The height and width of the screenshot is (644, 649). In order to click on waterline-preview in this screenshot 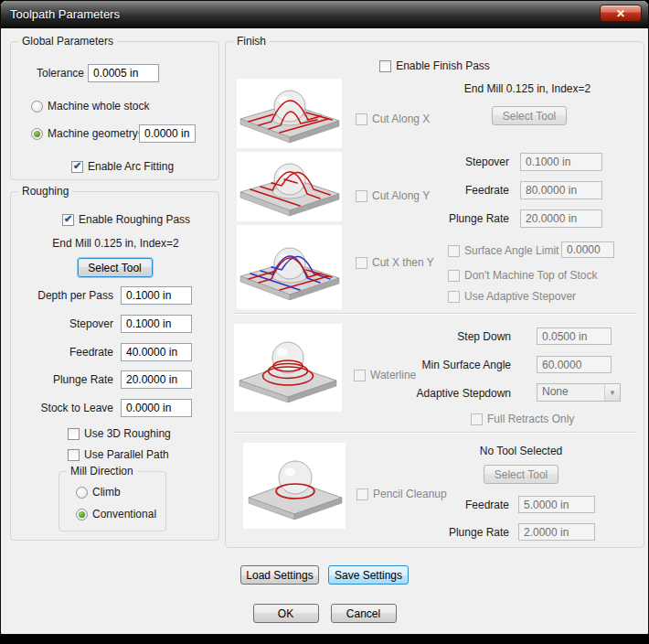, I will do `click(288, 368)`.